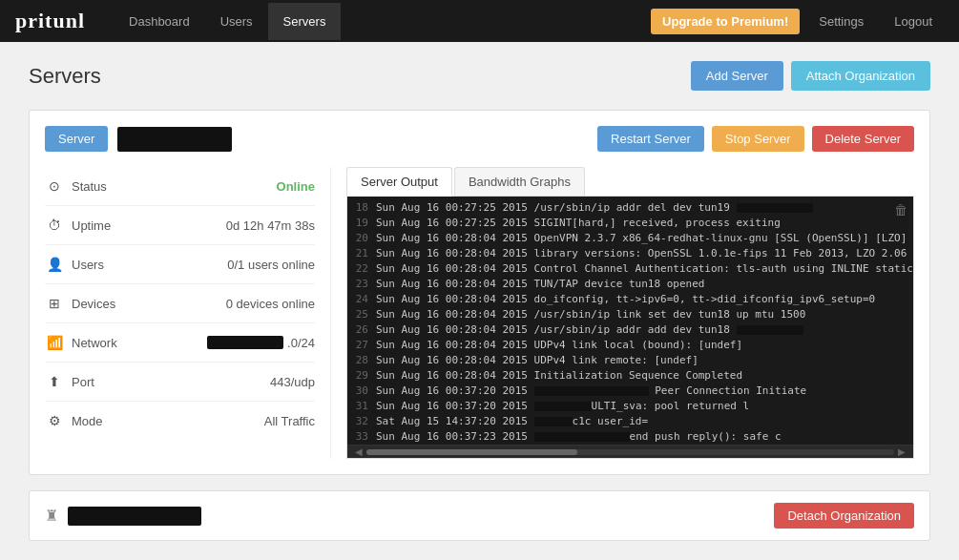 Image resolution: width=959 pixels, height=560 pixels. What do you see at coordinates (798, 21) in the screenshot?
I see `nav-right: Upgrade to Premium! Settings Logout` at bounding box center [798, 21].